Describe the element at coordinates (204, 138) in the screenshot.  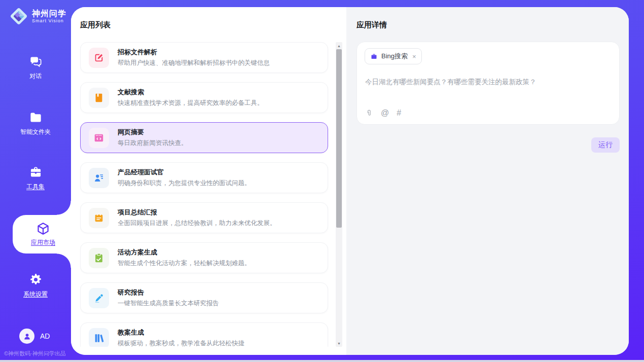
I see `app-card-web-summary: 网页摘要 每日政府新闻资讯快查。` at that location.